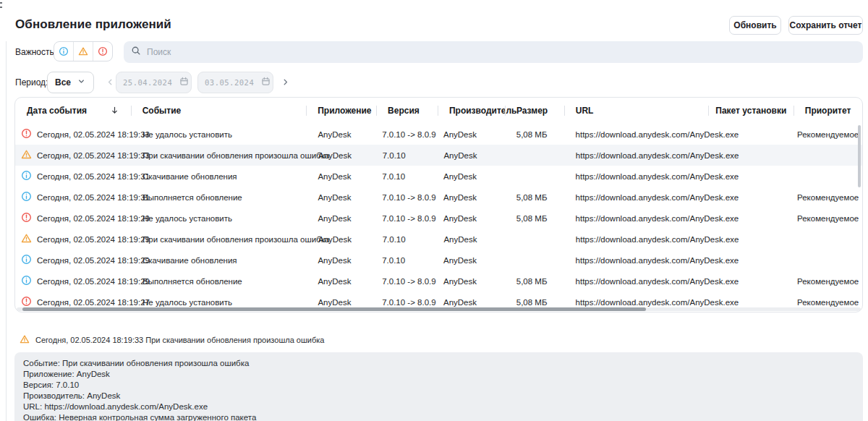 The height and width of the screenshot is (421, 868). I want to click on table-row: Сегодня, 02.05.2024 18:19:29Выполняется …, so click(438, 281).